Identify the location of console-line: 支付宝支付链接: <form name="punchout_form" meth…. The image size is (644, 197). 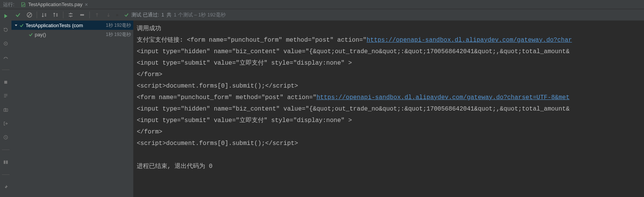
(389, 40).